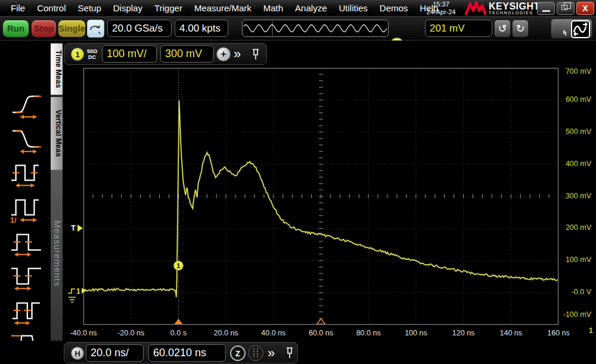  What do you see at coordinates (511, 333) in the screenshot?
I see `x-axis-label: 140 ns` at bounding box center [511, 333].